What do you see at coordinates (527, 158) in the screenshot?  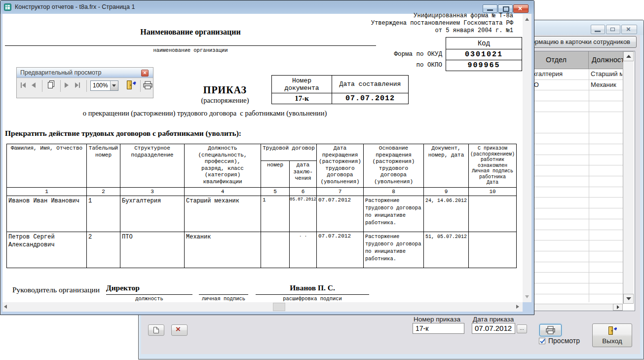 I see `doc-vscrollbar` at bounding box center [527, 158].